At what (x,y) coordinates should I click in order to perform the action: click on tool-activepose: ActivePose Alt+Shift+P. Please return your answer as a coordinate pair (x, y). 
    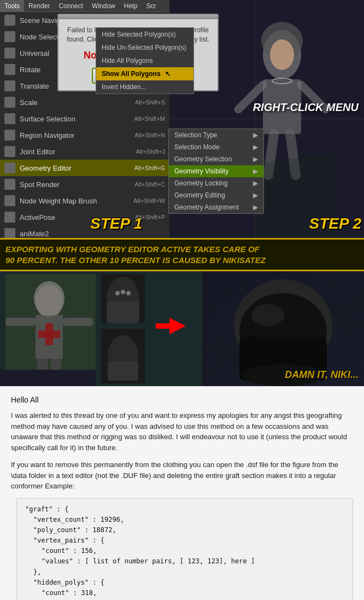
    Looking at the image, I should click on (85, 217).